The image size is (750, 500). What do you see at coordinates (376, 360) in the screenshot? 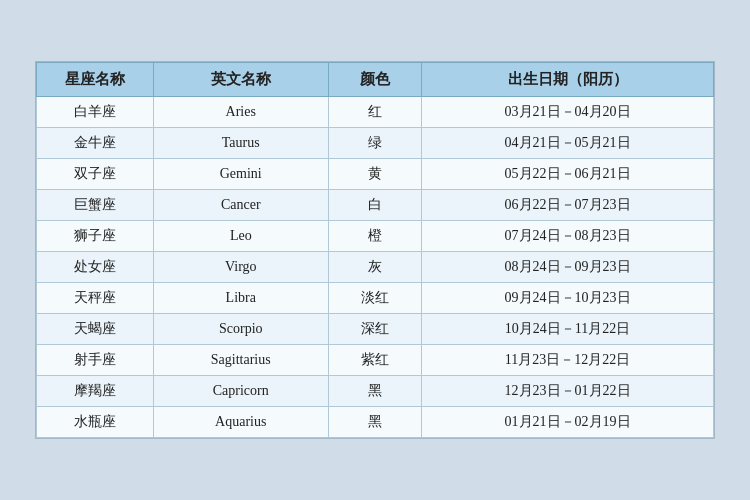
I see `table-row: 射手座Sagittarius紫红11月23日－12月22日` at bounding box center [376, 360].